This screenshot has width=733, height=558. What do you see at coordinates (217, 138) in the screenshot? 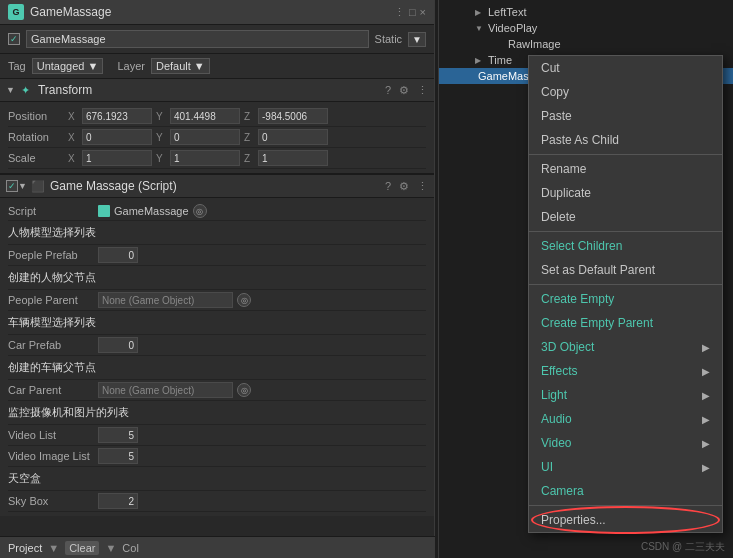
I see `rotation-row: Rotation X Y Z` at bounding box center [217, 138].